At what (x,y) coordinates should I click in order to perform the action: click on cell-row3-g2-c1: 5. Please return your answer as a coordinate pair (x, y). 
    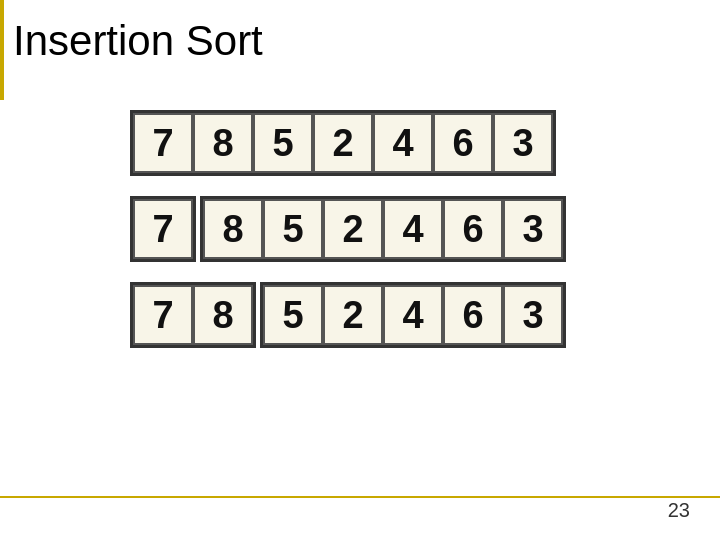
    Looking at the image, I should click on (293, 315).